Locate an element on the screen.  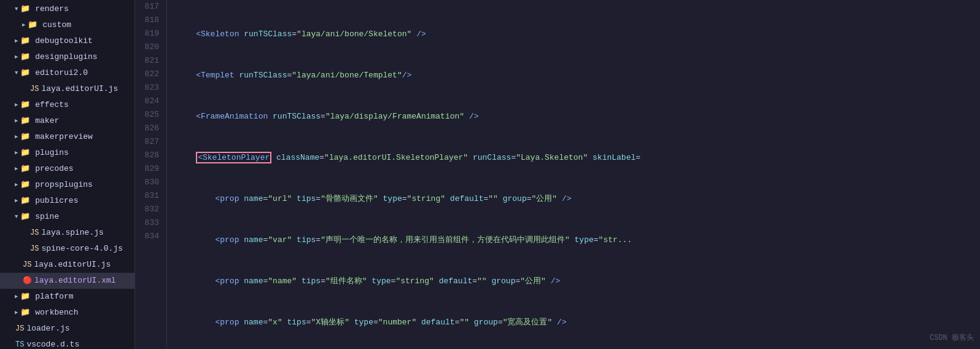
attr-val-default-821: "" is located at coordinates (493, 199).